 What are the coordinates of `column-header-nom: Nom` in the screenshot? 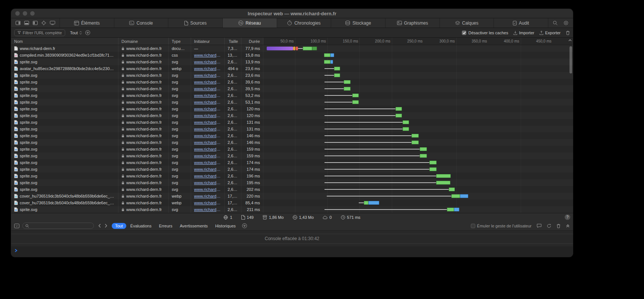 It's located at (65, 41).